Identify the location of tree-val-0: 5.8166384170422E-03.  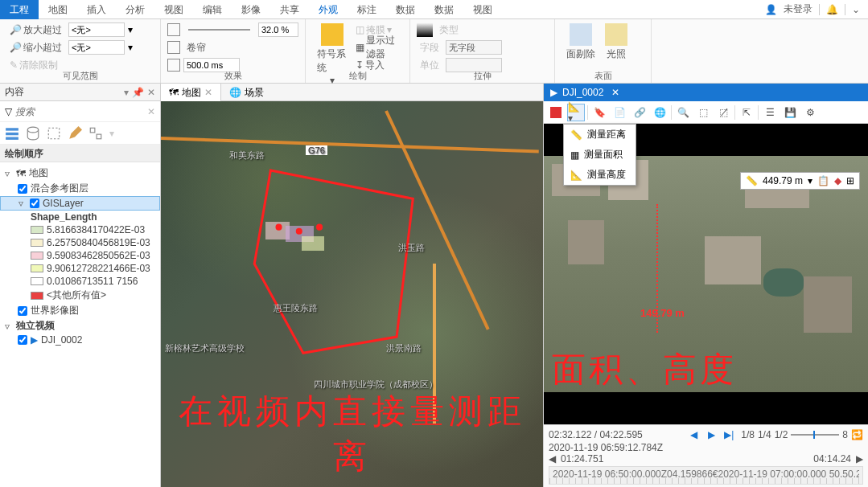
(80, 230).